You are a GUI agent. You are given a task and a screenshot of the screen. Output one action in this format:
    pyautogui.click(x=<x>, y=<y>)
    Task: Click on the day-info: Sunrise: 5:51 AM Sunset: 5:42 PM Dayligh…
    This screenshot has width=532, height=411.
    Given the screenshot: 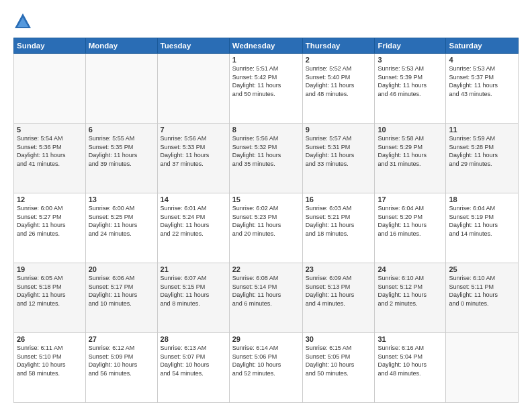 What is the action you would take?
    pyautogui.click(x=266, y=81)
    